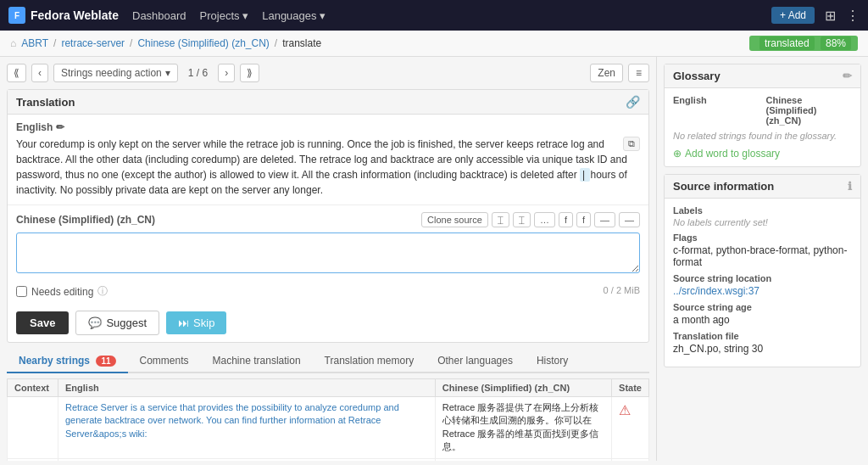 Image resolution: width=868 pixels, height=465 pixels. What do you see at coordinates (631, 460) in the screenshot?
I see `row-state: ✓` at bounding box center [631, 460].